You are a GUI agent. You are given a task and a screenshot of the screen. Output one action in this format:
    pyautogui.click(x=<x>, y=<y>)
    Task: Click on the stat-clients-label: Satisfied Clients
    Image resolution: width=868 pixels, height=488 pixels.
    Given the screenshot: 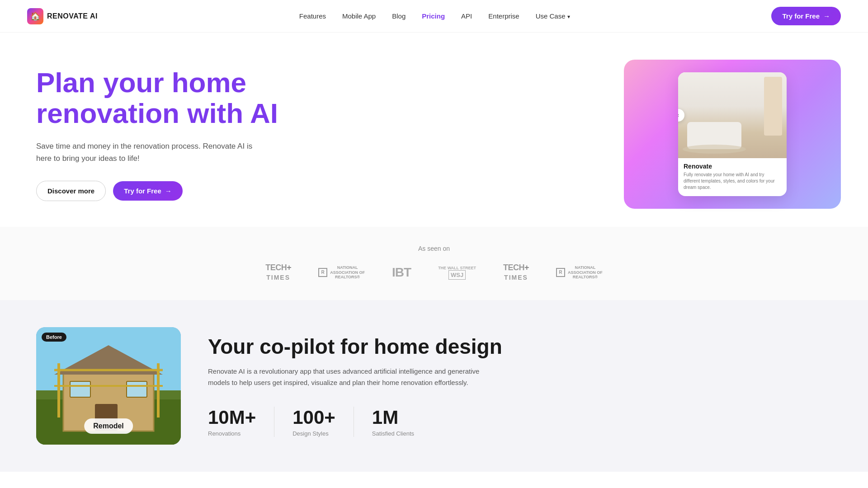 What is the action you would take?
    pyautogui.click(x=393, y=434)
    